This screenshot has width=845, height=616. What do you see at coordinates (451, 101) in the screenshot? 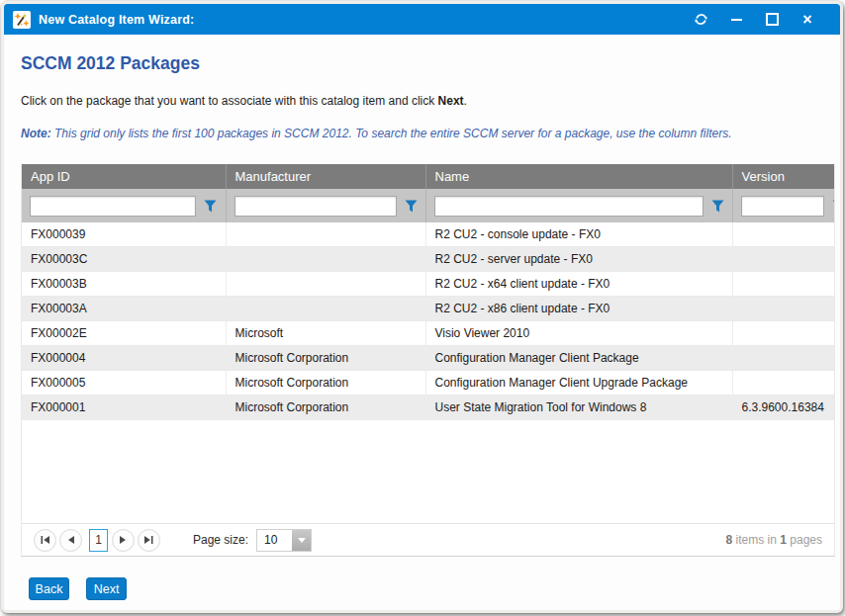
I see `instruction-next-word: Next` at bounding box center [451, 101].